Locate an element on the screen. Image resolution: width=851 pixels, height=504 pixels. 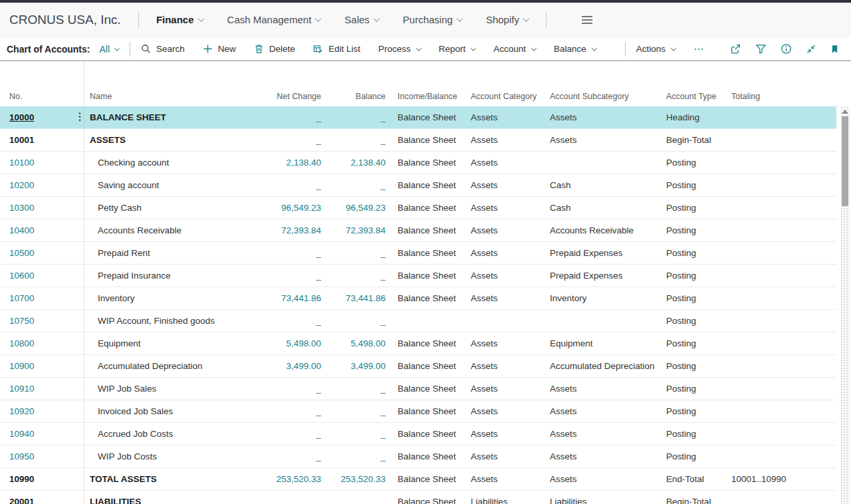
table-row: 10200Saving account__Balance SheetAssets… is located at coordinates (418, 186).